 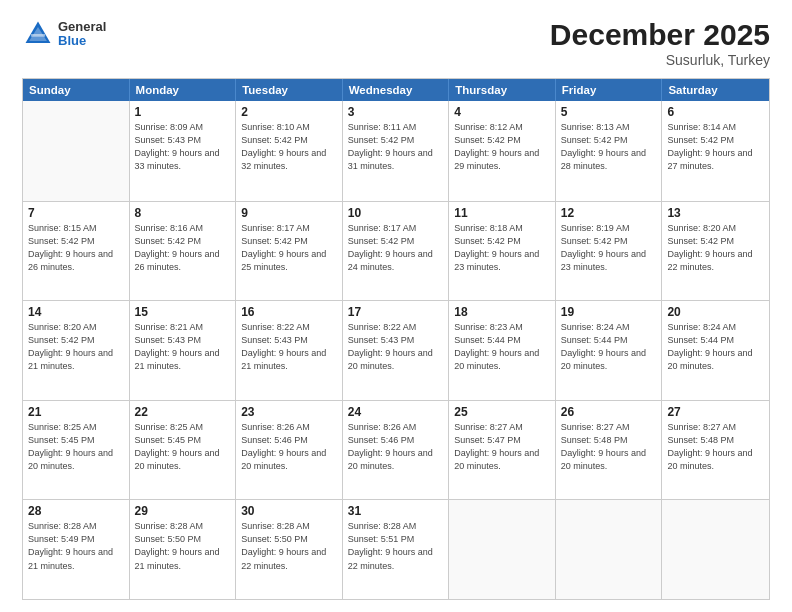 What do you see at coordinates (396, 312) in the screenshot?
I see `day-number: 17` at bounding box center [396, 312].